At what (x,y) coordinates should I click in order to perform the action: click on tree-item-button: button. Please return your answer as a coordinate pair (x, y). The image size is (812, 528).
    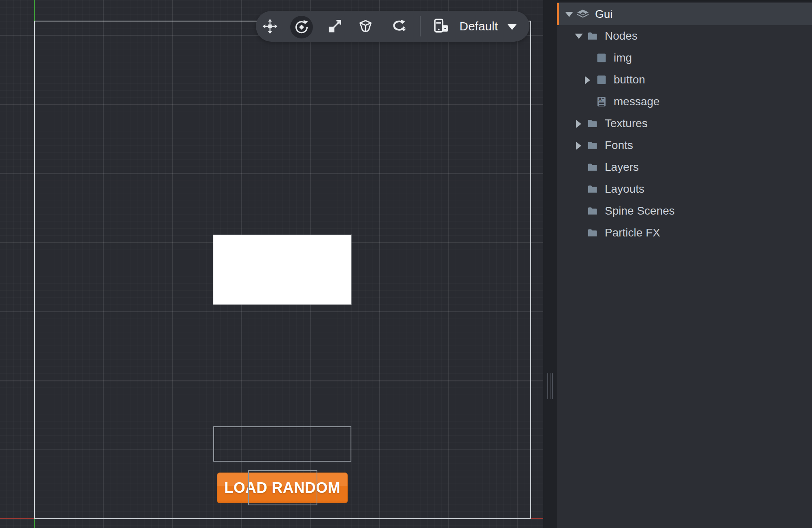
    Looking at the image, I should click on (684, 80).